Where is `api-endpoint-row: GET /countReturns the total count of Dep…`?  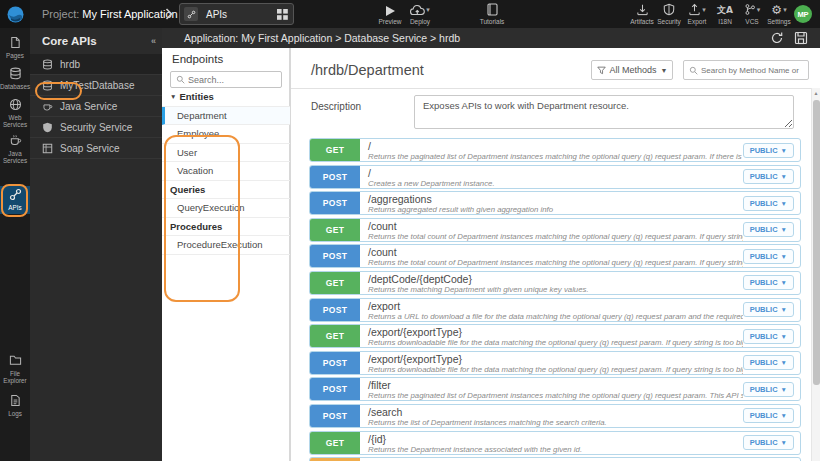 api-endpoint-row: GET /countReturns the total count of Dep… is located at coordinates (555, 230).